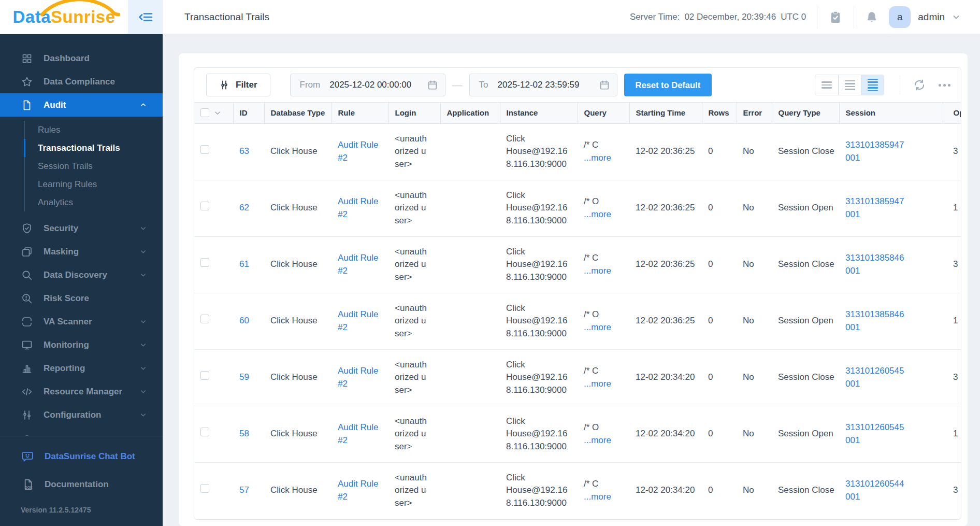  Describe the element at coordinates (490, 17) in the screenshot. I see `top-bar: DataSunrise Transactional Trails Server …` at that location.